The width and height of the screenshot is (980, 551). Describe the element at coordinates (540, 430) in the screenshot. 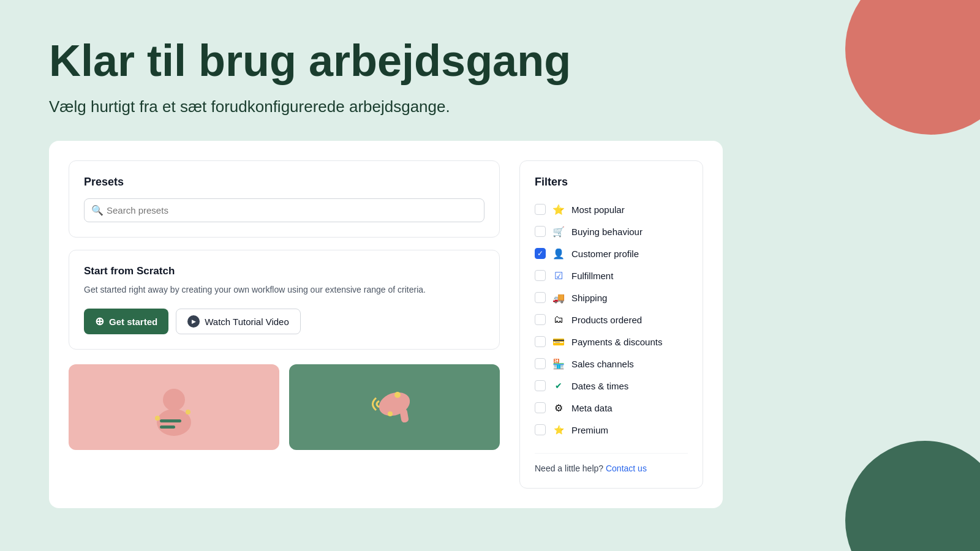

I see `filter-checkbox-premium` at that location.